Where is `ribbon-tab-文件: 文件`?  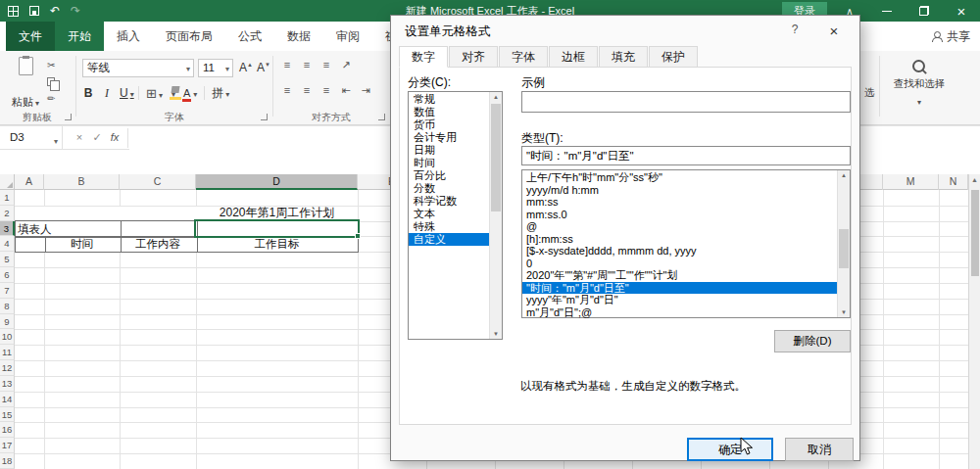 ribbon-tab-文件: 文件 is located at coordinates (30, 36).